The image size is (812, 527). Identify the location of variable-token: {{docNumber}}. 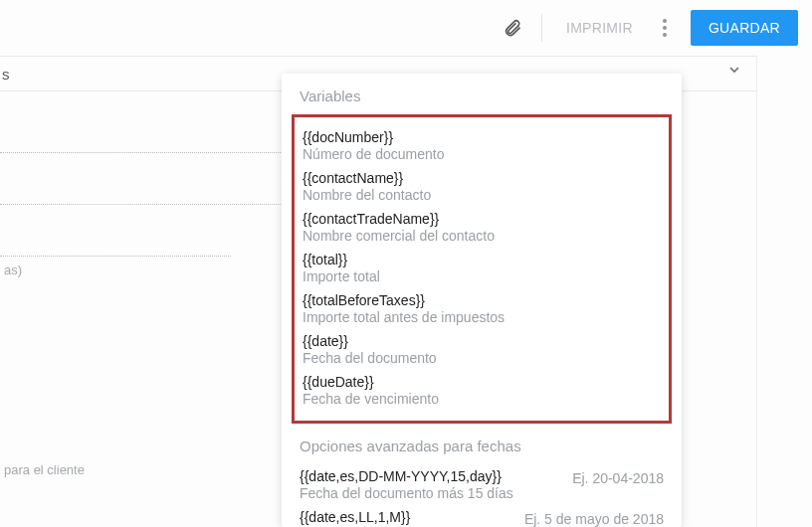
(482, 137).